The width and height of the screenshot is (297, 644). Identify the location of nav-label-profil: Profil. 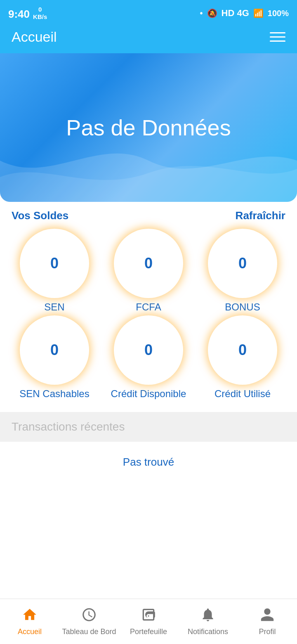
(267, 632).